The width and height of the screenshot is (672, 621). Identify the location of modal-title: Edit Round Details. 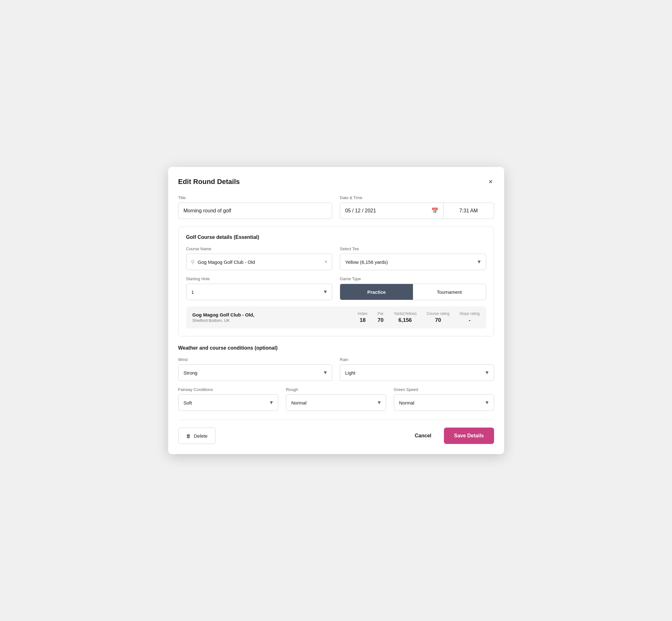
(209, 182).